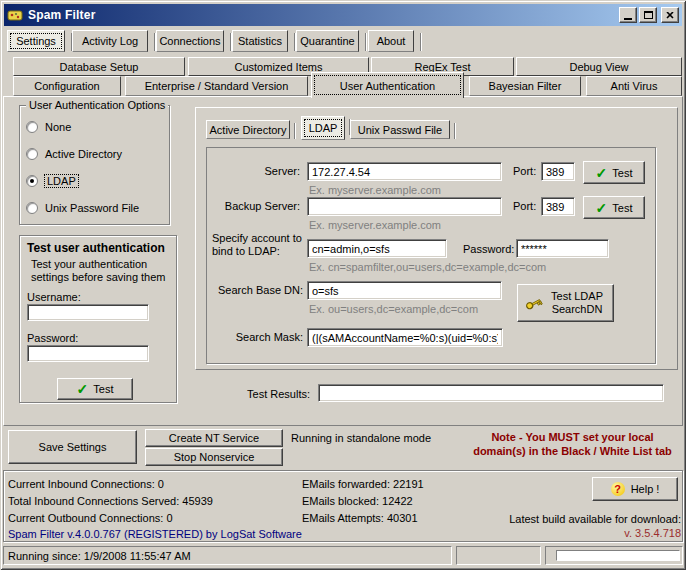 Image resolution: width=686 pixels, height=570 pixels. Describe the element at coordinates (398, 501) in the screenshot. I see `stat-value: 12422` at that location.